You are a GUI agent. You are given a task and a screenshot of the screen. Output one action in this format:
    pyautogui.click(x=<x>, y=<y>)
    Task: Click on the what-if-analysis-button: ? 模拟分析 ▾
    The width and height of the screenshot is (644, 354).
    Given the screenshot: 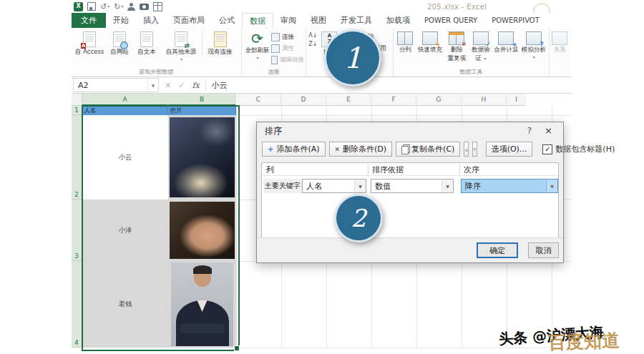 What is the action you would take?
    pyautogui.click(x=534, y=45)
    